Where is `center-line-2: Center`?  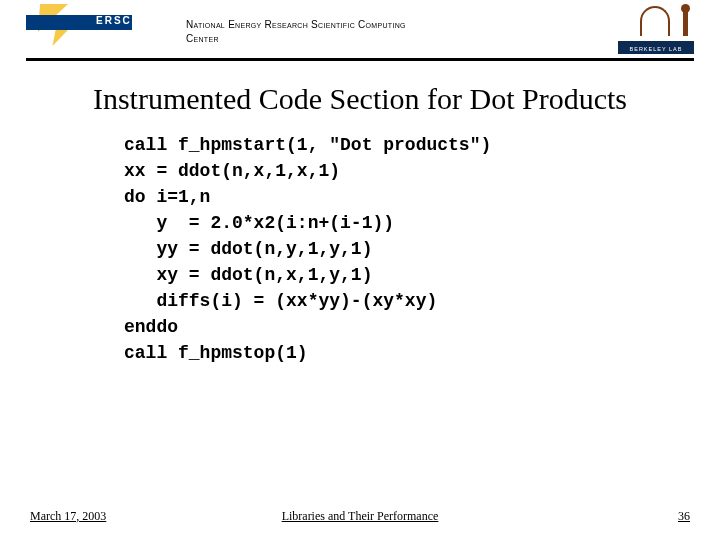
center-line-2: Center is located at coordinates (202, 38).